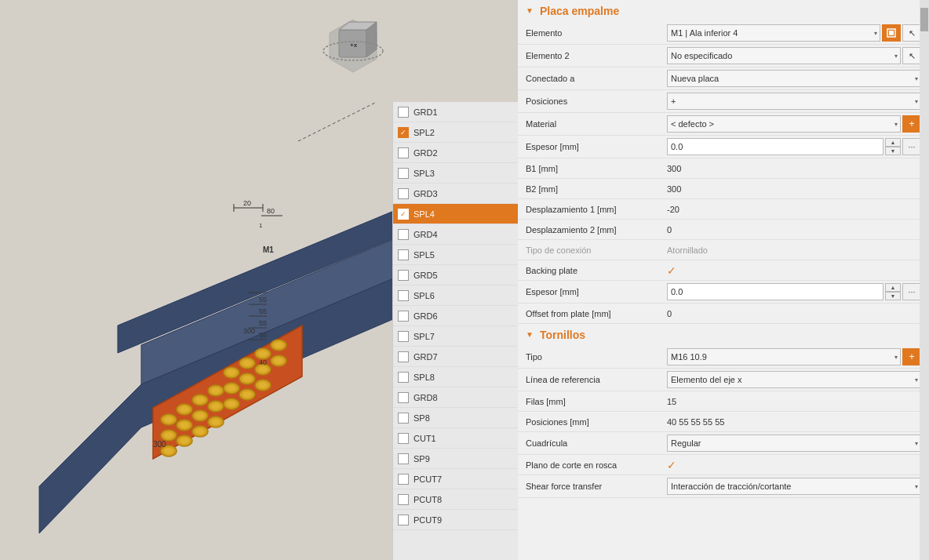 This screenshot has width=929, height=560. What do you see at coordinates (794, 486) in the screenshot?
I see `prop-select: Interacción de tracción/cortante` at bounding box center [794, 486].